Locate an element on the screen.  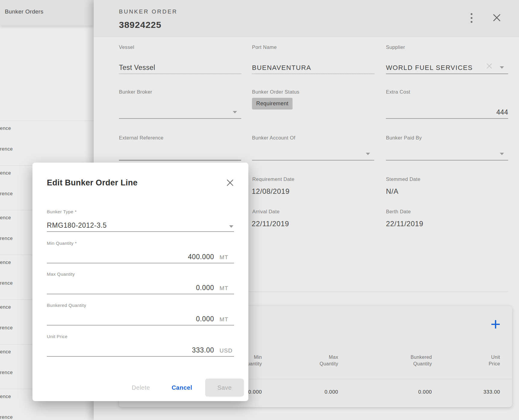
vessel-field: Vessel Test Vessel is located at coordinates (180, 59).